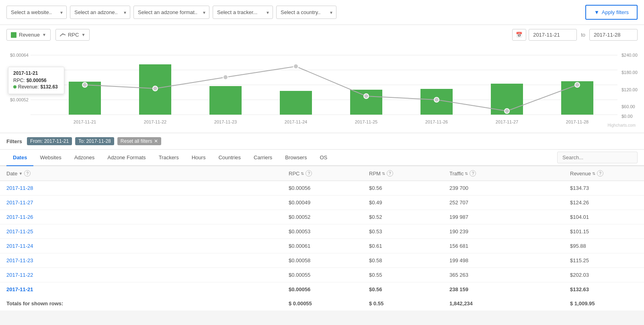 This screenshot has height=325, width=644. What do you see at coordinates (199, 158) in the screenshot?
I see `tab-hours: Hours` at bounding box center [199, 158].